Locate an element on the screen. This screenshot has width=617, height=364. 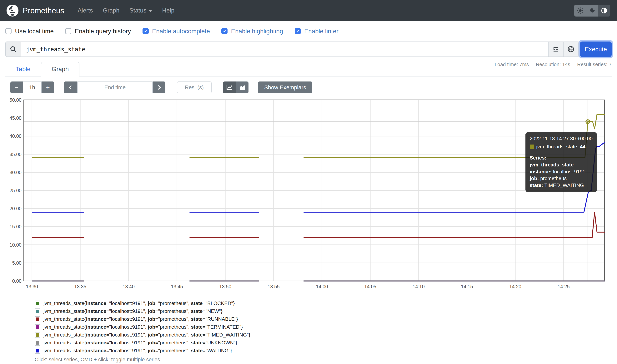
x-axis-label: 14:20 is located at coordinates (515, 286).